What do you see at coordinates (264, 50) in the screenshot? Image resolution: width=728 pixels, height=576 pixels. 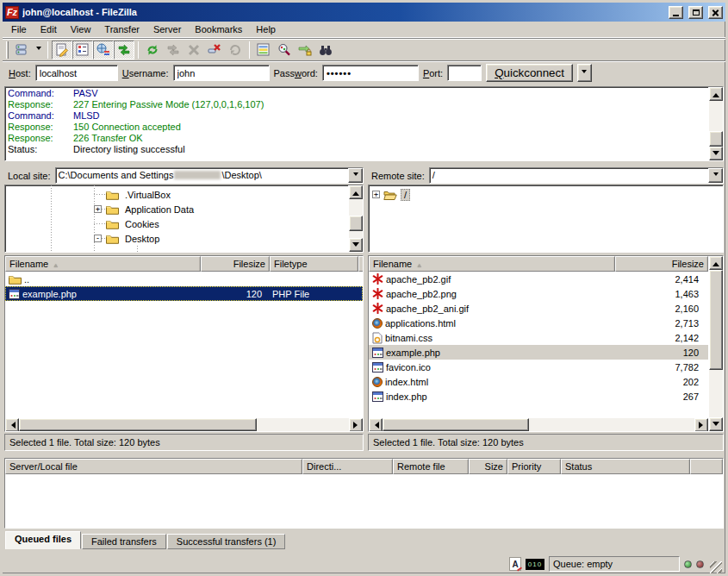 I see `directory-listing-filters-button` at bounding box center [264, 50].